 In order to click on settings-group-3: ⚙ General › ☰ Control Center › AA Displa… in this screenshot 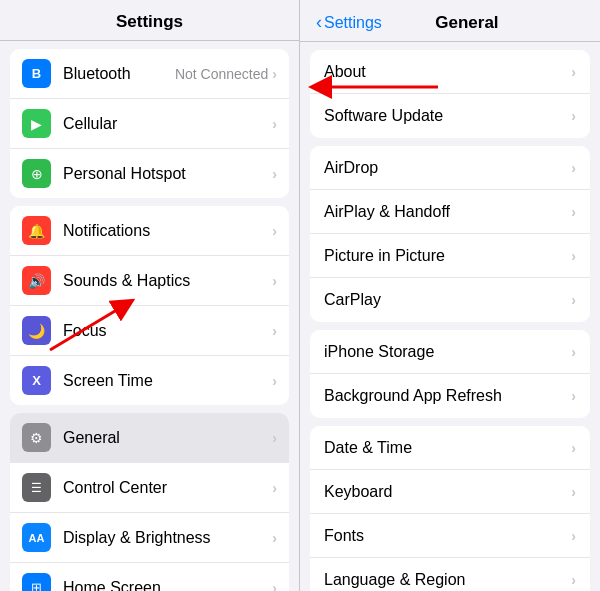, I will do `click(150, 502)`.